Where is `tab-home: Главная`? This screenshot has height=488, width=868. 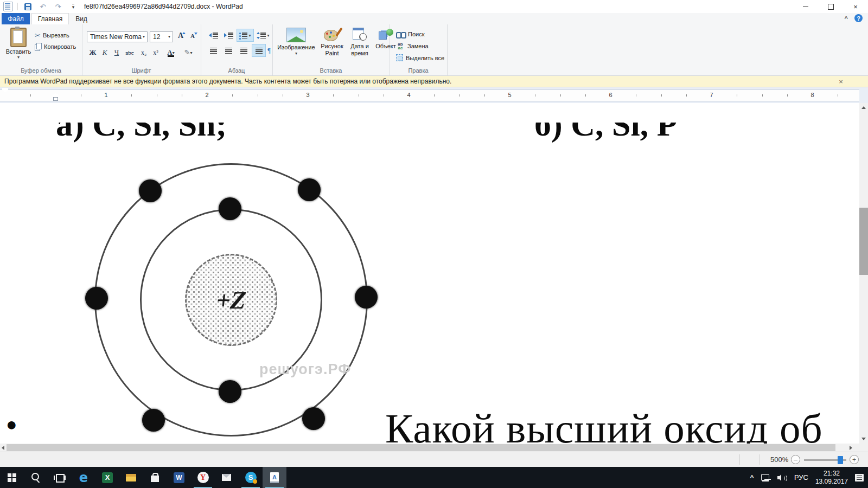 tab-home: Главная is located at coordinates (50, 18).